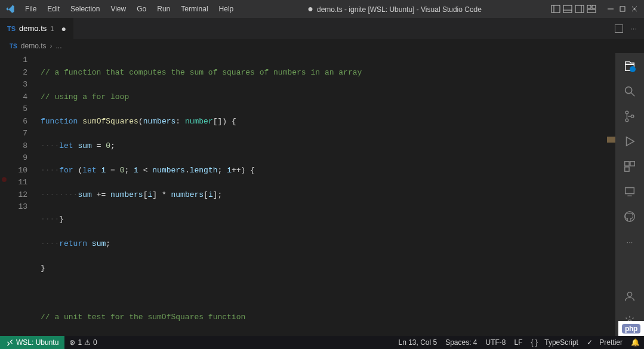 The height and width of the screenshot is (349, 644). What do you see at coordinates (630, 242) in the screenshot?
I see `more-views-icon: ···` at bounding box center [630, 242].